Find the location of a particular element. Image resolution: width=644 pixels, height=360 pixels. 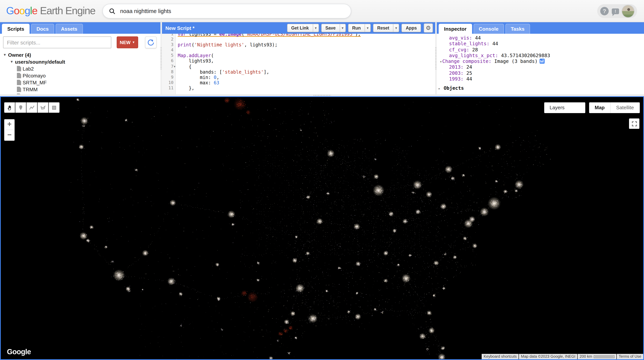

tree-item: Pilcomayo is located at coordinates (80, 75).